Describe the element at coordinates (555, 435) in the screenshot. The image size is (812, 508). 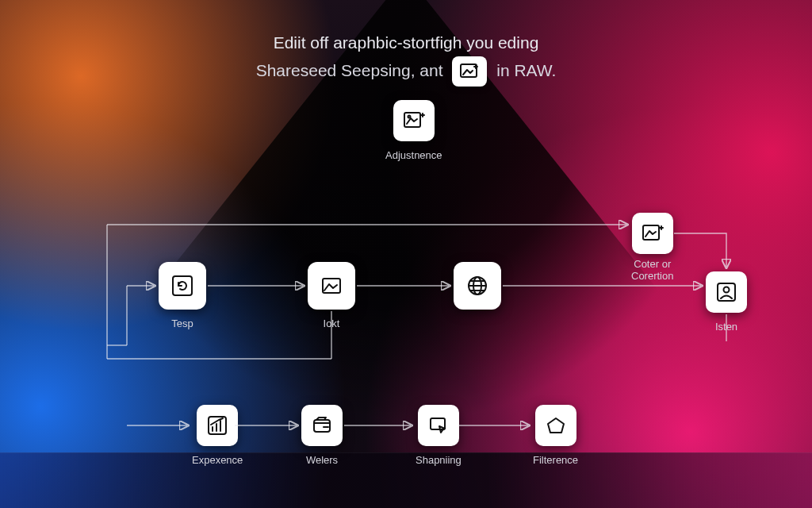
I see `node-filter: Filterence` at that location.